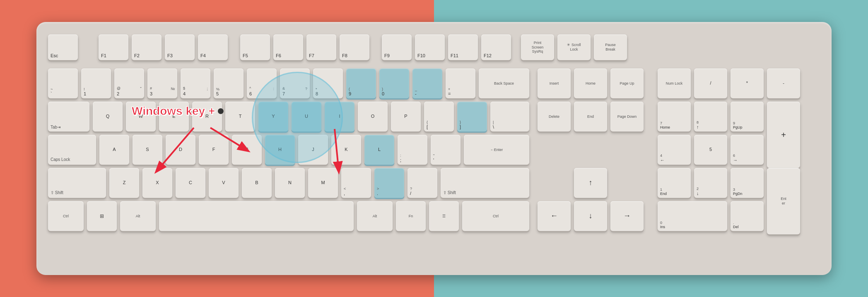 Image resolution: width=868 pixels, height=297 pixels. Describe the element at coordinates (214, 150) in the screenshot. I see `key-f: F` at that location.